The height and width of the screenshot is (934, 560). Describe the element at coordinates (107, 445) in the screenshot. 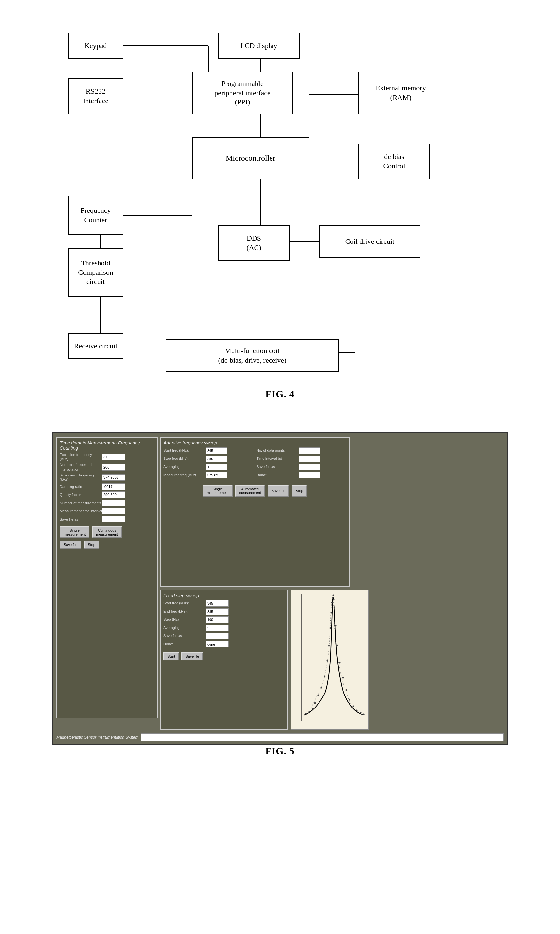

I see `time-domain-title: Time domain Measurement- Frequency Count…` at that location.